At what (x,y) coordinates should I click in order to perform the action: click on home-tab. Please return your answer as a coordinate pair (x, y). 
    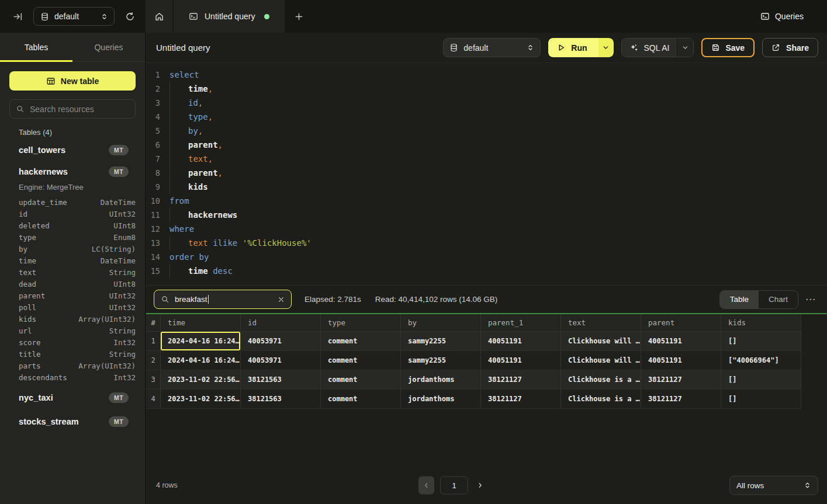
    Looking at the image, I should click on (159, 16).